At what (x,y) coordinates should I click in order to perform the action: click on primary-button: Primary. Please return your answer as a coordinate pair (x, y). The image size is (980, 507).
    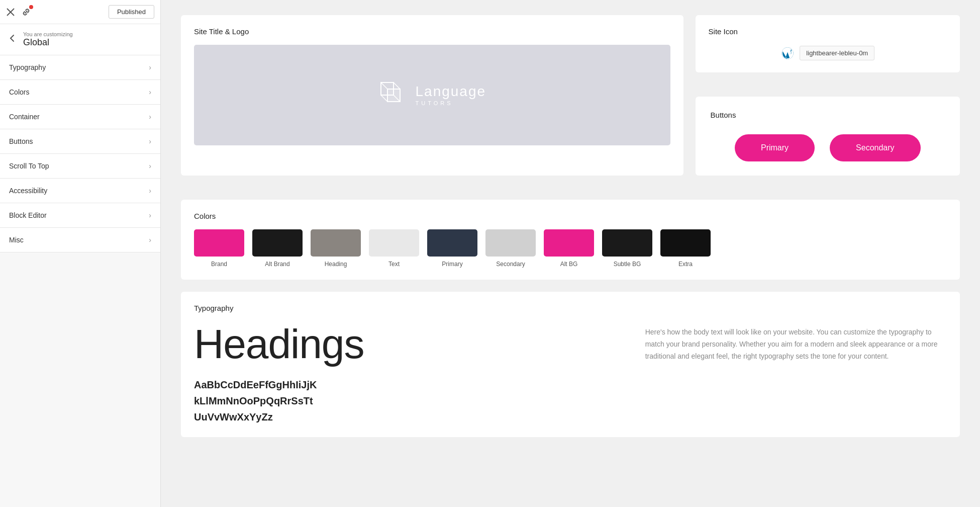
    Looking at the image, I should click on (775, 148).